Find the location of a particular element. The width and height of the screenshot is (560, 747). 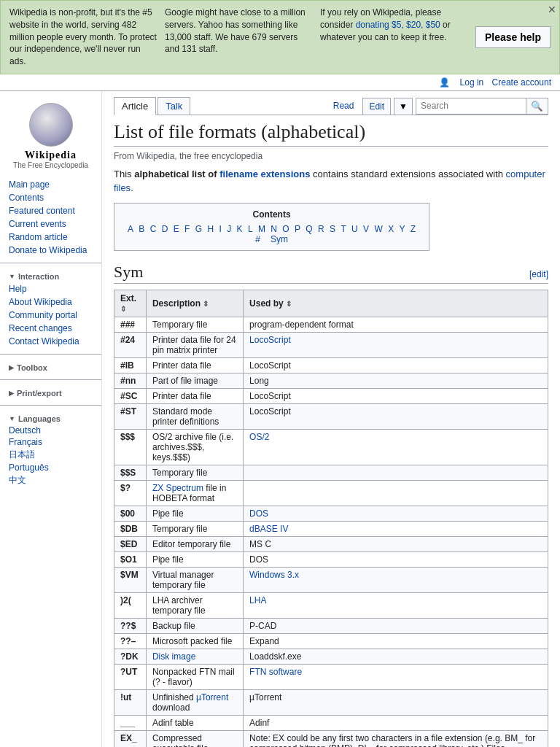

arrow-icon-lang: ▼ is located at coordinates (12, 419).